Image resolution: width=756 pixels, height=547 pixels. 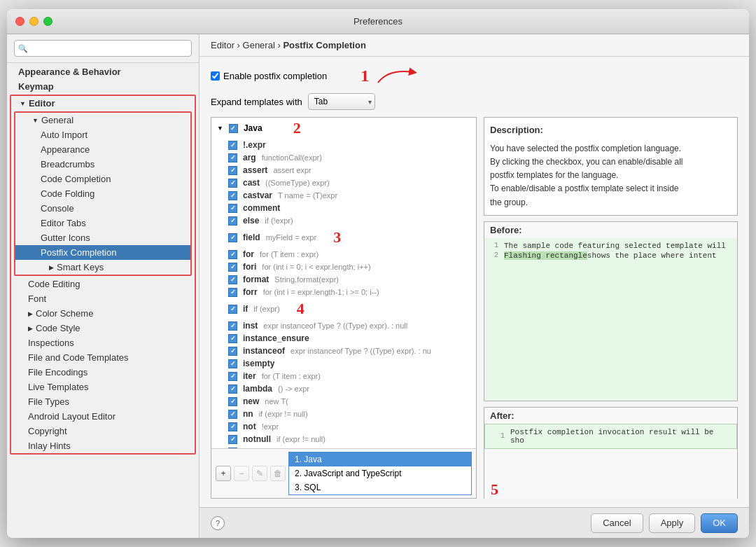 What do you see at coordinates (232, 268) in the screenshot?
I see `fori-checkbox` at bounding box center [232, 268].